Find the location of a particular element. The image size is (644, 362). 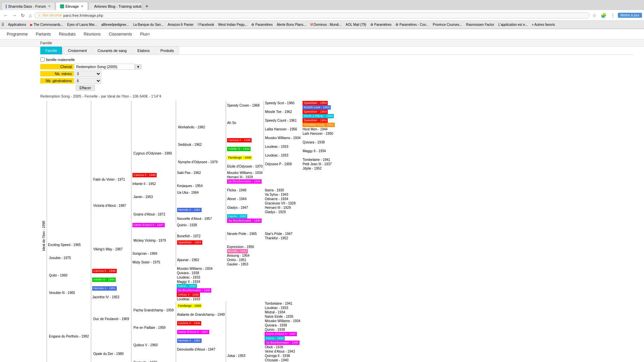

tab-courants: Courants de sang is located at coordinates (112, 50).